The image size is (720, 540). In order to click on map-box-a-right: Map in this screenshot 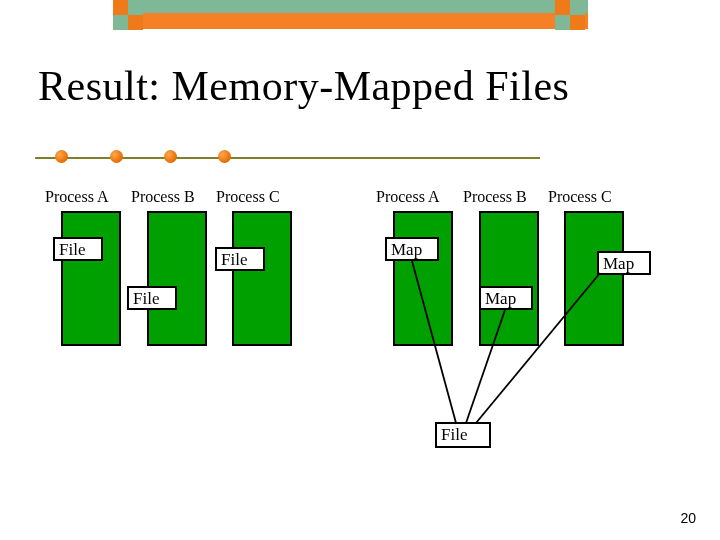, I will do `click(412, 249)`.